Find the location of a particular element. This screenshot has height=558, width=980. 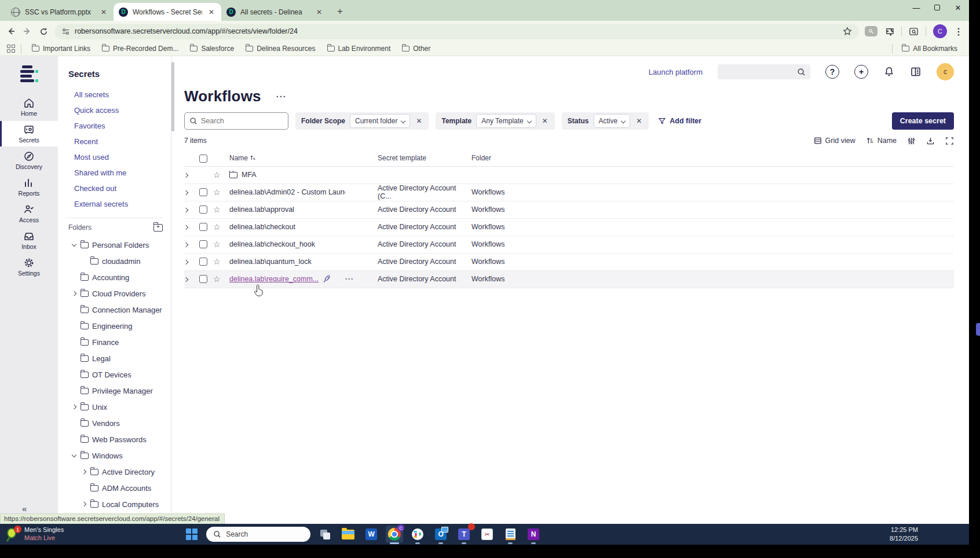

table-row-checkout-hook: delinea.lab\checkout_hook Active Directo… is located at coordinates (569, 244).